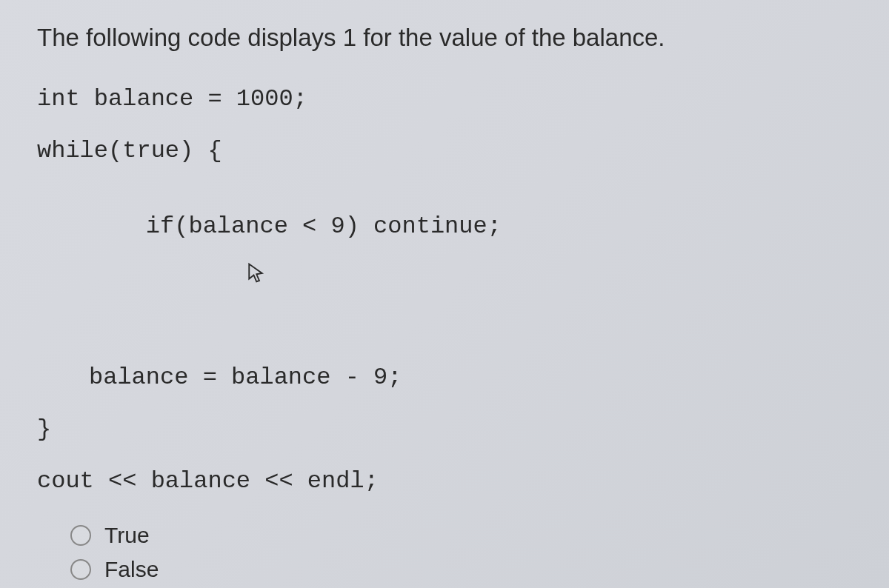 The width and height of the screenshot is (889, 588). Describe the element at coordinates (127, 535) in the screenshot. I see `option-true-label: True` at that location.